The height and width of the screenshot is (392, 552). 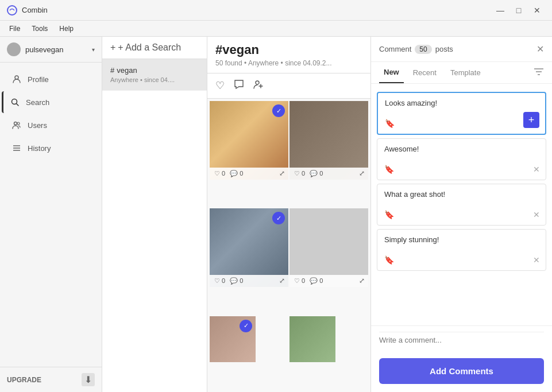 What do you see at coordinates (531, 120) in the screenshot?
I see `add-comment-button: +` at bounding box center [531, 120].